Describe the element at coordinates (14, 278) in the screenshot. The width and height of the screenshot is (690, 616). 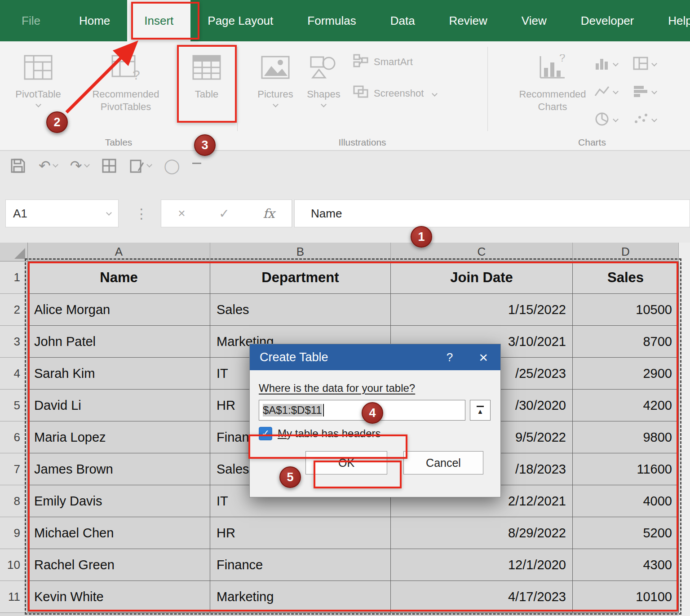
I see `row-header: 1` at that location.